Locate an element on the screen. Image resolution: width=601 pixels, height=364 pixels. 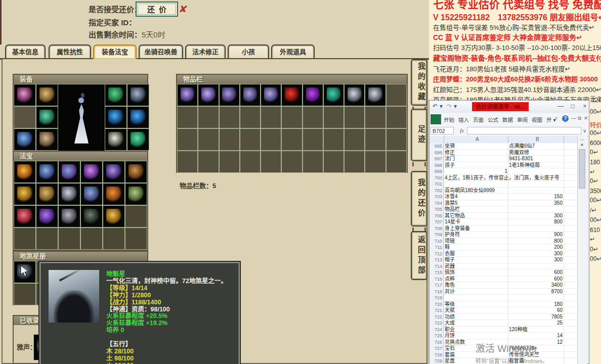
formula-input is located at coordinates (524, 130).